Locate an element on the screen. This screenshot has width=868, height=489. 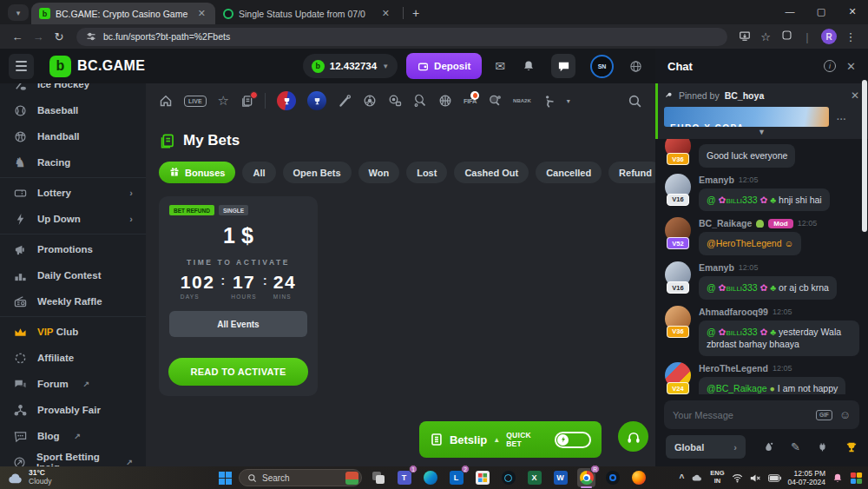
emoji-icon: ☺ is located at coordinates (845, 415).